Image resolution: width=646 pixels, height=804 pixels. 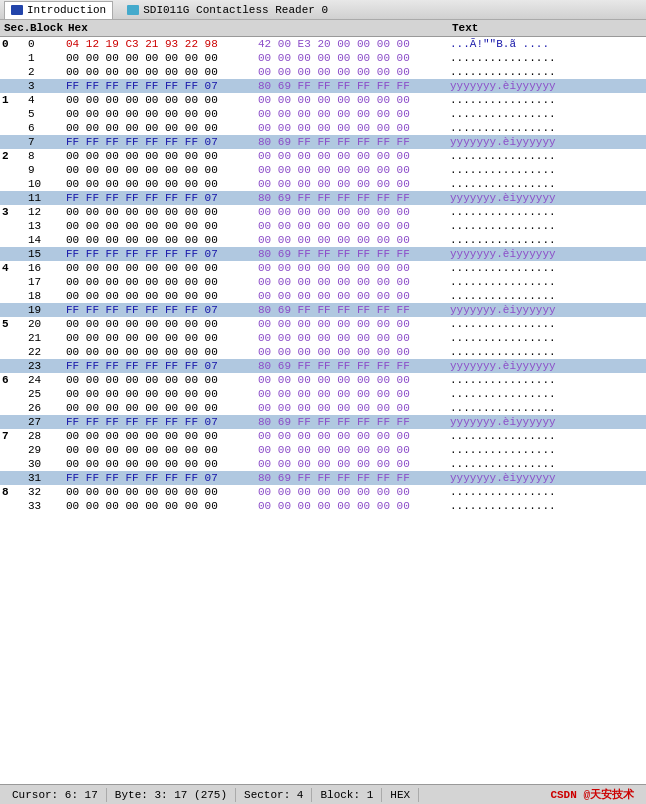 I want to click on table-row: 900 00 00 00 00 00 00 0000 00 00 00 00 0…, so click(x=323, y=170).